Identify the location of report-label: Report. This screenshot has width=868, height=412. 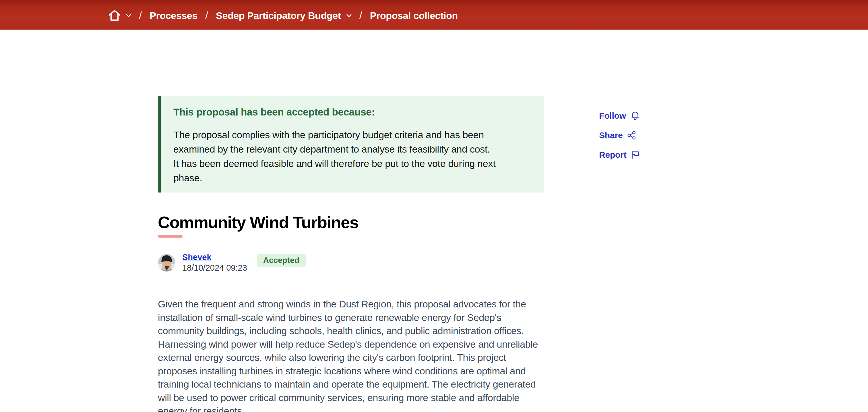
(613, 155).